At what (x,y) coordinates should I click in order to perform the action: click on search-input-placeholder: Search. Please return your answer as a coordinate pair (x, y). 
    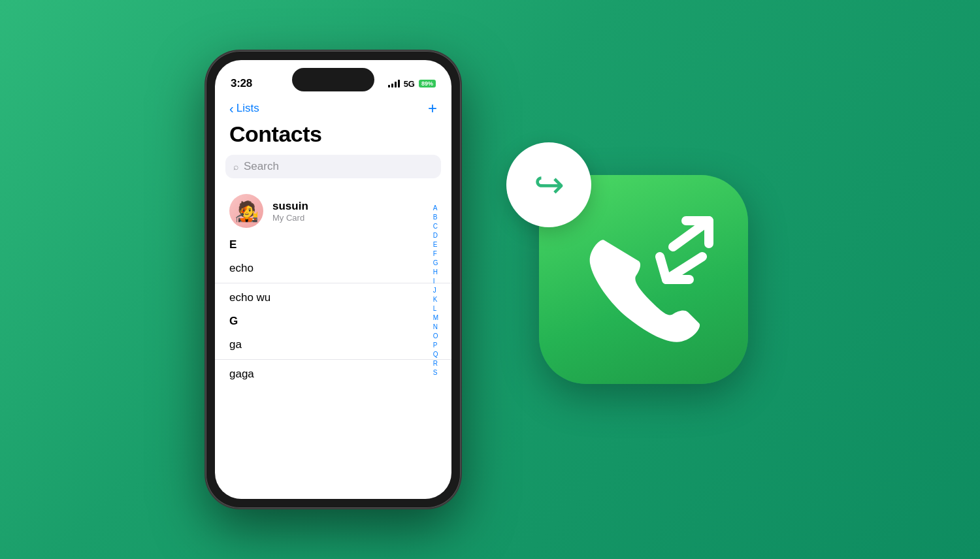
    Looking at the image, I should click on (261, 167).